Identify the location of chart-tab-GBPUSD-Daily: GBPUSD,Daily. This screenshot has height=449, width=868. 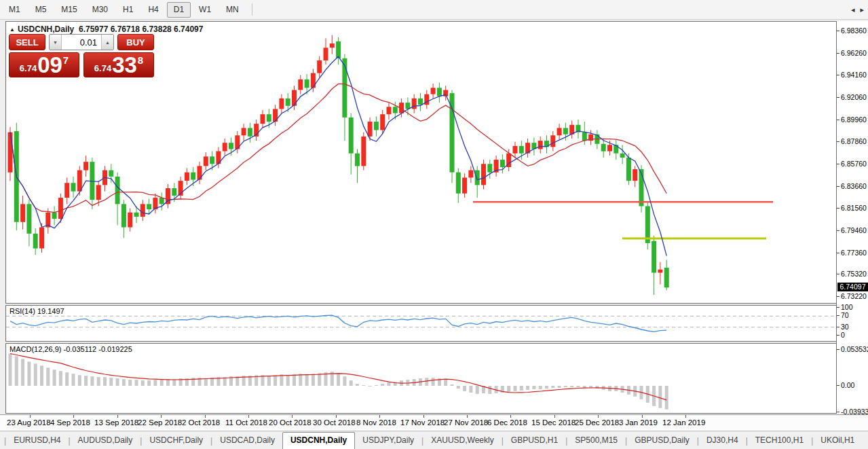
(662, 441).